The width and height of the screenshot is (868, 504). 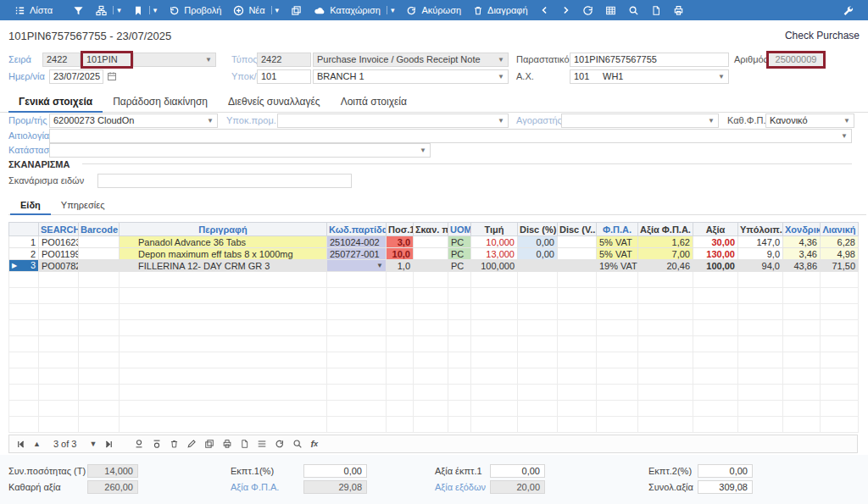 What do you see at coordinates (59, 242) in the screenshot?
I see `grid-cell-search: PO016237` at bounding box center [59, 242].